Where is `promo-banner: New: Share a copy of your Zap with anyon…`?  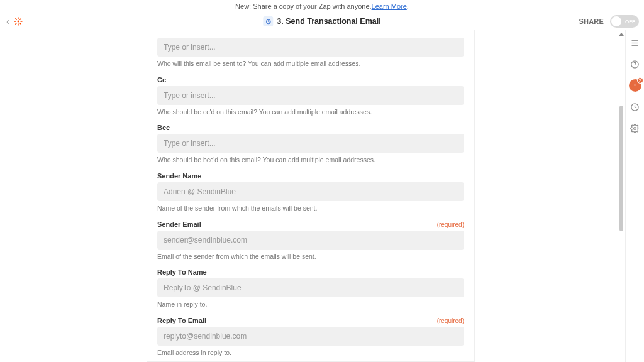
promo-banner: New: Share a copy of your Zap with anyon… is located at coordinates (322, 6).